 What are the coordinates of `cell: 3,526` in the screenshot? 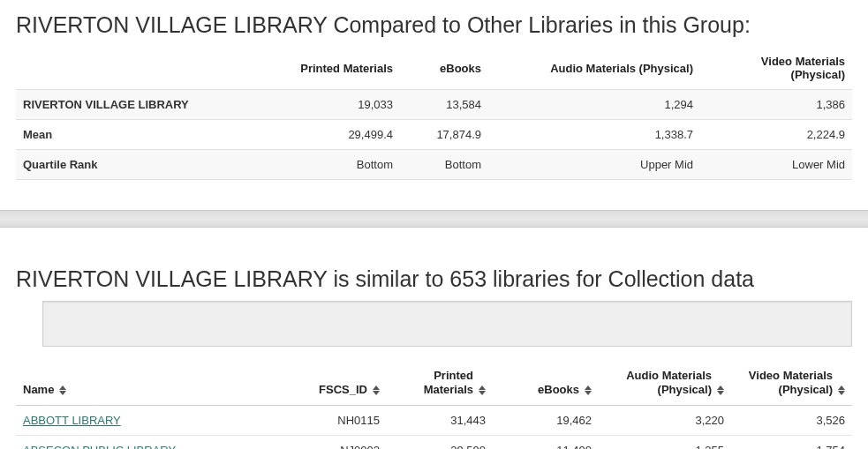 It's located at (791, 421).